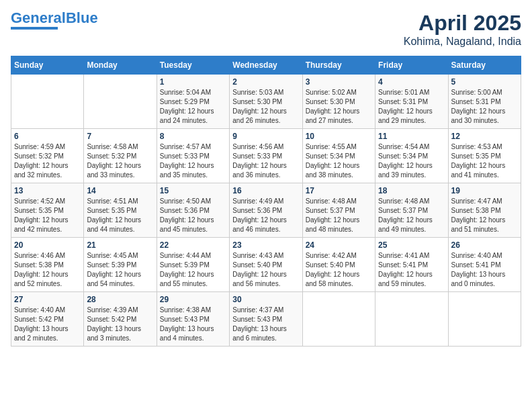 This screenshot has height=411, width=532. What do you see at coordinates (411, 270) in the screenshot?
I see `day-info: Sunrise: 4:41 AMSunset: 5:41 PMDaylight:…` at bounding box center [411, 270].